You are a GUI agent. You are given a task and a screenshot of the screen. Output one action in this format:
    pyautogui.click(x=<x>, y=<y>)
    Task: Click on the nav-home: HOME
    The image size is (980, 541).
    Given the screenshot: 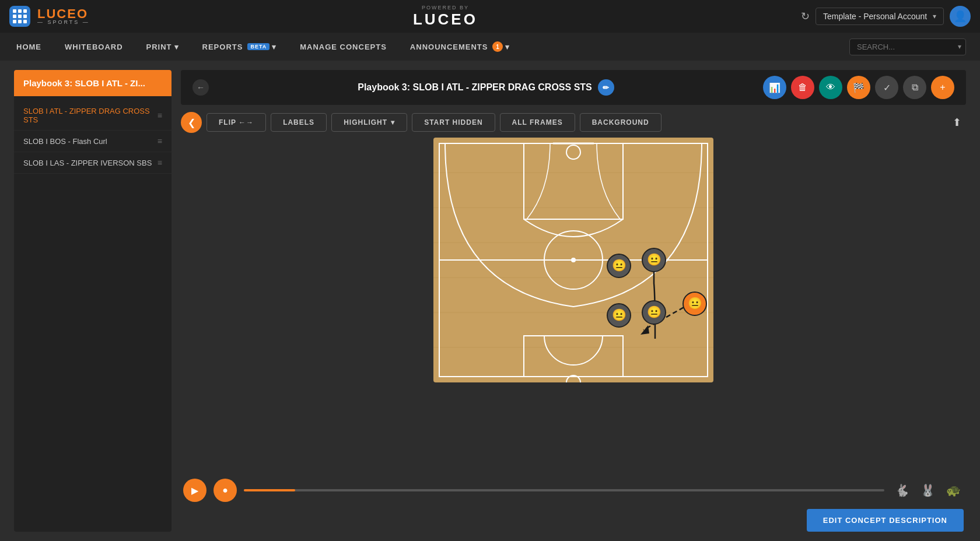 What is the action you would take?
    pyautogui.click(x=29, y=47)
    